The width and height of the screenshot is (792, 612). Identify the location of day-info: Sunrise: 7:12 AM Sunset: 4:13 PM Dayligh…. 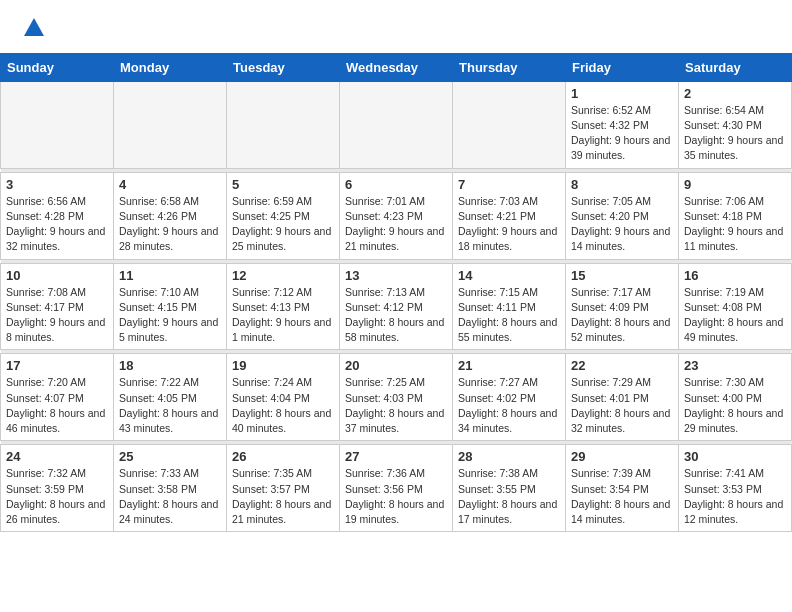
(283, 316).